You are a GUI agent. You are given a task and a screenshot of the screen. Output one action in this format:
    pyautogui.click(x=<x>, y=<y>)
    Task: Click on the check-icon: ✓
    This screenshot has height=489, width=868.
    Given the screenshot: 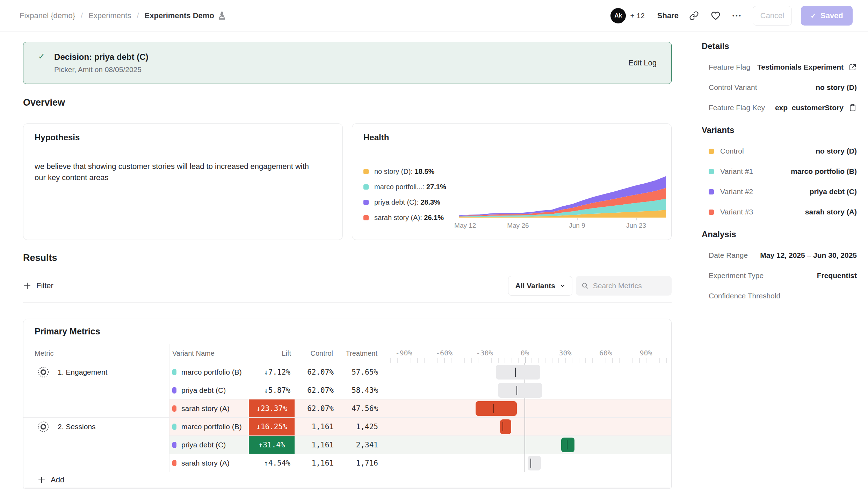 What is the action you would take?
    pyautogui.click(x=42, y=56)
    